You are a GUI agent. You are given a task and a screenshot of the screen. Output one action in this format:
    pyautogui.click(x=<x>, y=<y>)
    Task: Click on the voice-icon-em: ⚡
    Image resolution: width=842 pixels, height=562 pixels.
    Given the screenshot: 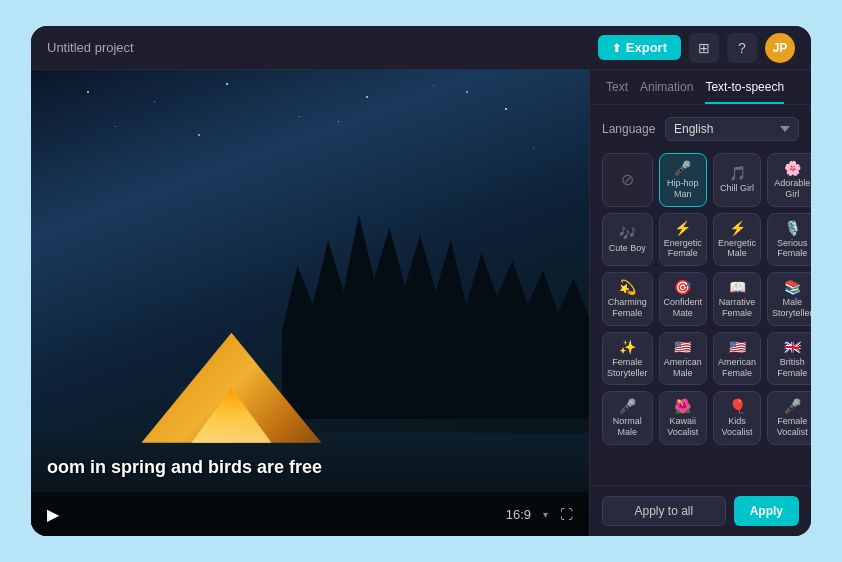 What is the action you would take?
    pyautogui.click(x=738, y=228)
    